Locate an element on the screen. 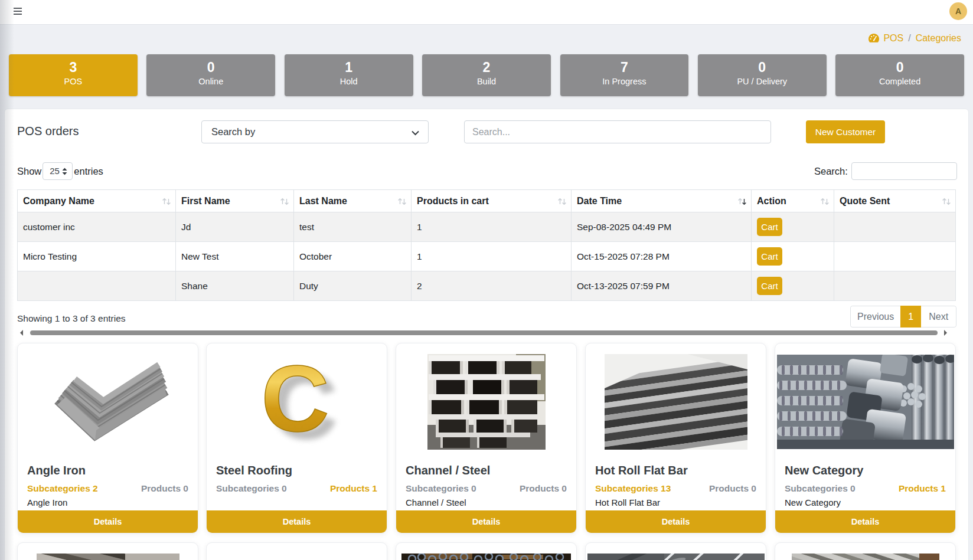  svg-text: C is located at coordinates (295, 402).